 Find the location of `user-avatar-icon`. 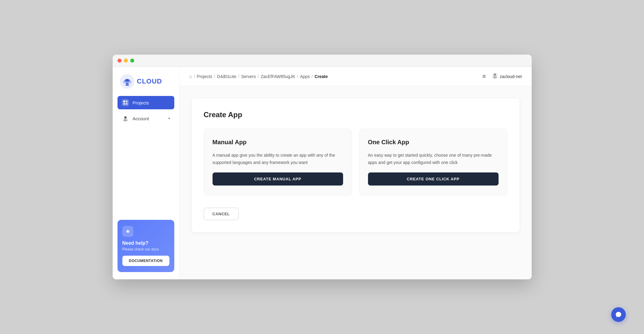

user-avatar-icon is located at coordinates (495, 77).